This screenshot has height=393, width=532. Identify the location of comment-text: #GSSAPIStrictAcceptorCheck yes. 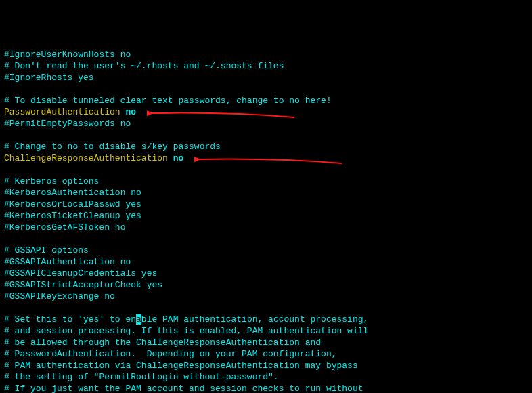
(83, 285).